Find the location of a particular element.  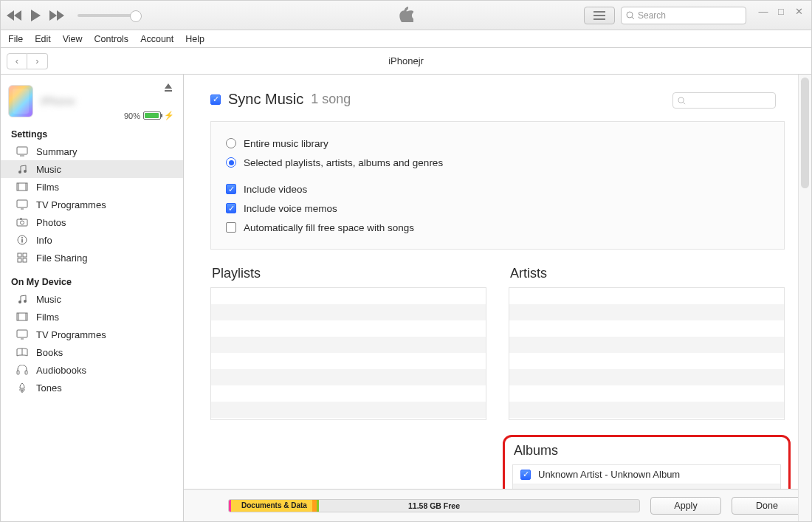

sidebar-item-label: Films is located at coordinates (47, 188).